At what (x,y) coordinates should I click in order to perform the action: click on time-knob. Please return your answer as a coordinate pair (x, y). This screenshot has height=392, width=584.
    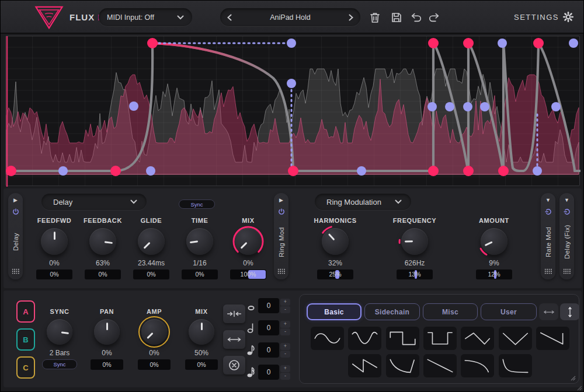
    Looking at the image, I should click on (200, 242).